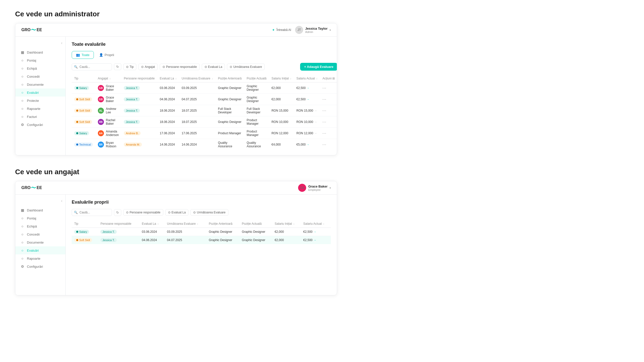 The width and height of the screenshot is (644, 362). Describe the element at coordinates (213, 67) in the screenshot. I see `filter-evaluat-la: ⊙ Evaluat La` at that location.